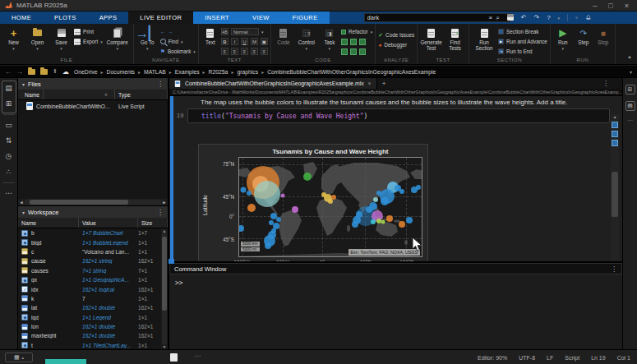  Describe the element at coordinates (455, 38) in the screenshot. I see `find-tests-button: +Find Tests` at that location.